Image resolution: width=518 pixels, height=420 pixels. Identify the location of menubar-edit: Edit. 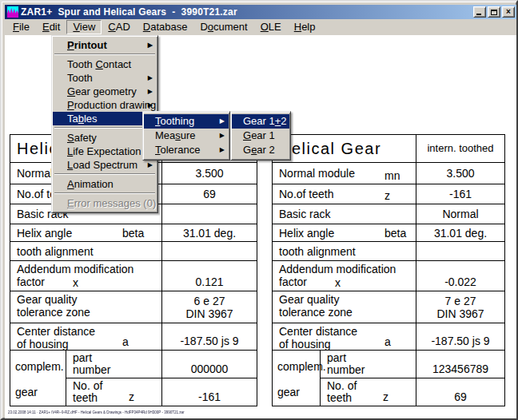
(51, 27).